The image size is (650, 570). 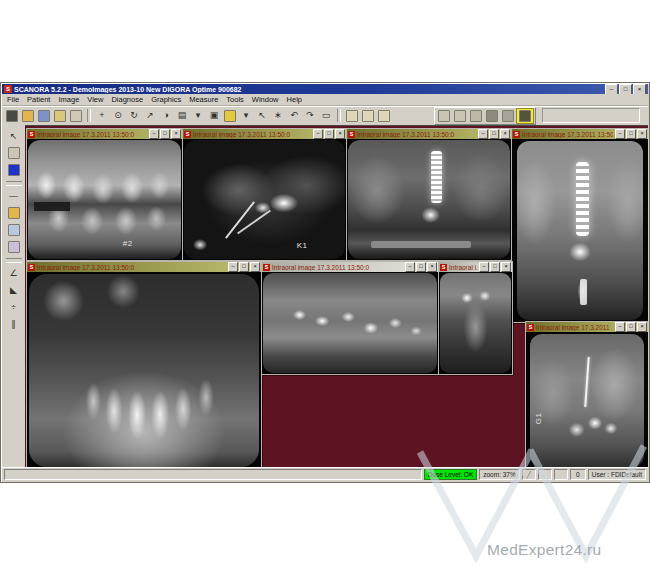 I want to click on xray-image-bitewing-fillings, so click(x=350, y=323).